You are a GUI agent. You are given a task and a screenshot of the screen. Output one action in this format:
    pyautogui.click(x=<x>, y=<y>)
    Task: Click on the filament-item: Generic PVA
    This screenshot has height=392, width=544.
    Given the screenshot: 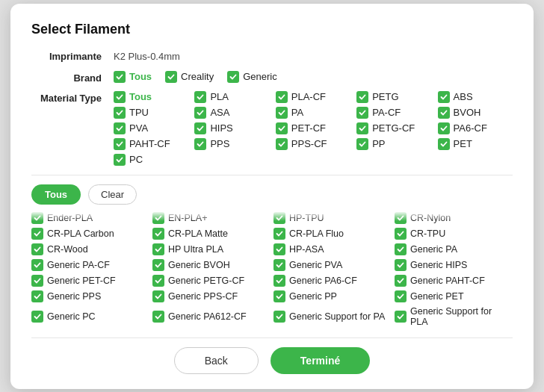 What is the action you would take?
    pyautogui.click(x=331, y=265)
    